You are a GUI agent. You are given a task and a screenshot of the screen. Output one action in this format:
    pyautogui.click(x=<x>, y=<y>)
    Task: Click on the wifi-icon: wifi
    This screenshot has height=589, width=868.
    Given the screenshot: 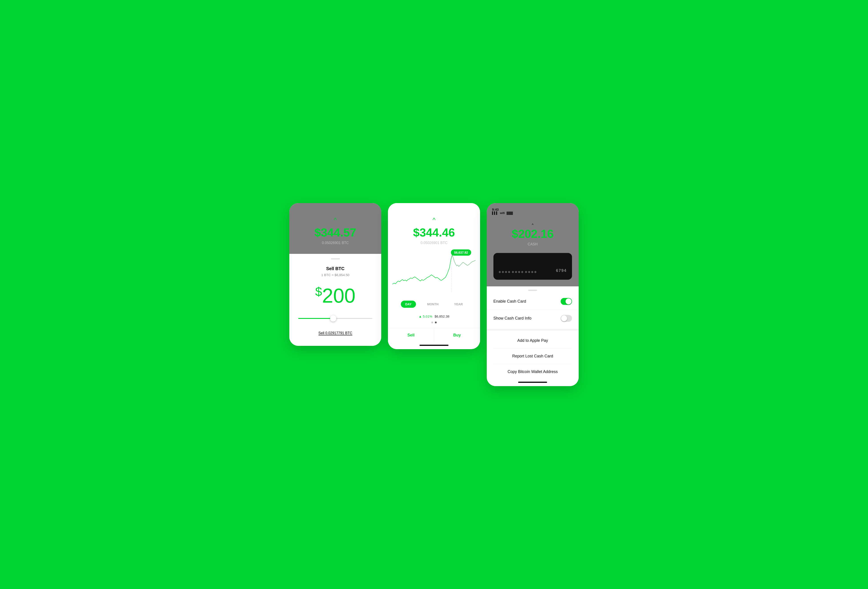 What is the action you would take?
    pyautogui.click(x=502, y=213)
    